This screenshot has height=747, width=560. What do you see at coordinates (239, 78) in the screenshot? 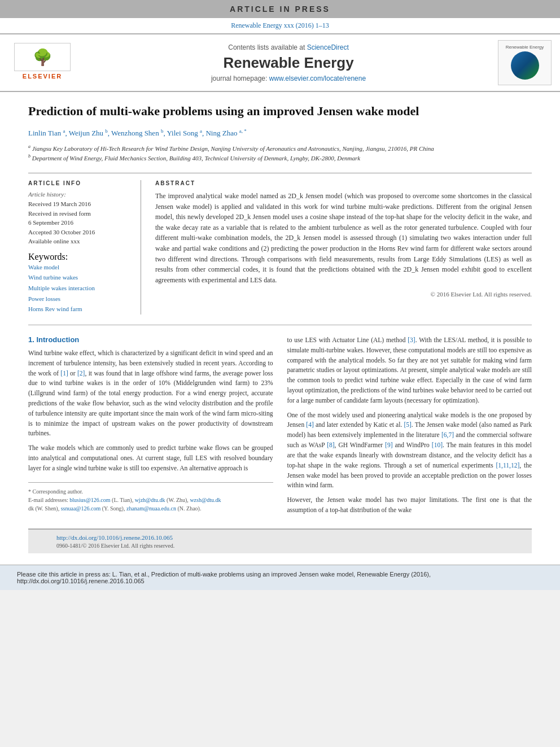
I see `homepage-label: journal homepage:` at bounding box center [239, 78].